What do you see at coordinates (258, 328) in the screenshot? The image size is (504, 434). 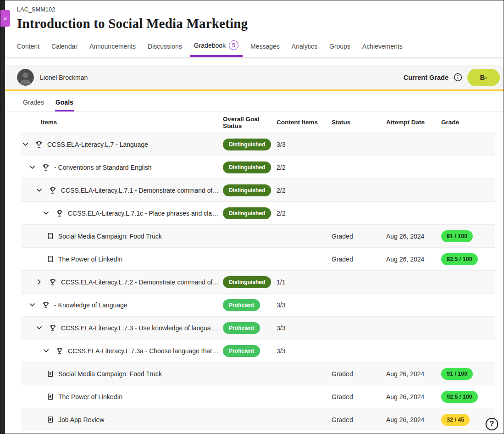 I see `goal-row: CCSS.ELA-Literacy.L.7.3 - Use knowledge …` at bounding box center [258, 328].